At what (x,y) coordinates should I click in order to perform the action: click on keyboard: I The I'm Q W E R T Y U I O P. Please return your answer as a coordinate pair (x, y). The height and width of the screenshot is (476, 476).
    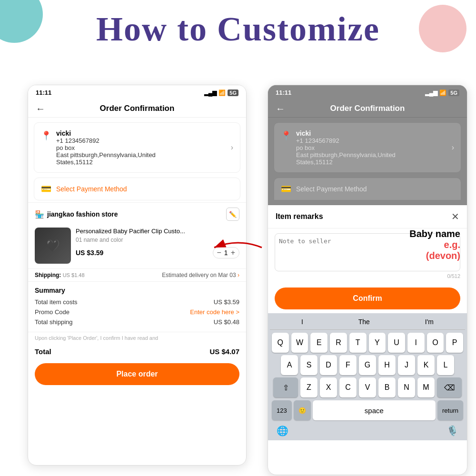
    Looking at the image, I should click on (367, 377).